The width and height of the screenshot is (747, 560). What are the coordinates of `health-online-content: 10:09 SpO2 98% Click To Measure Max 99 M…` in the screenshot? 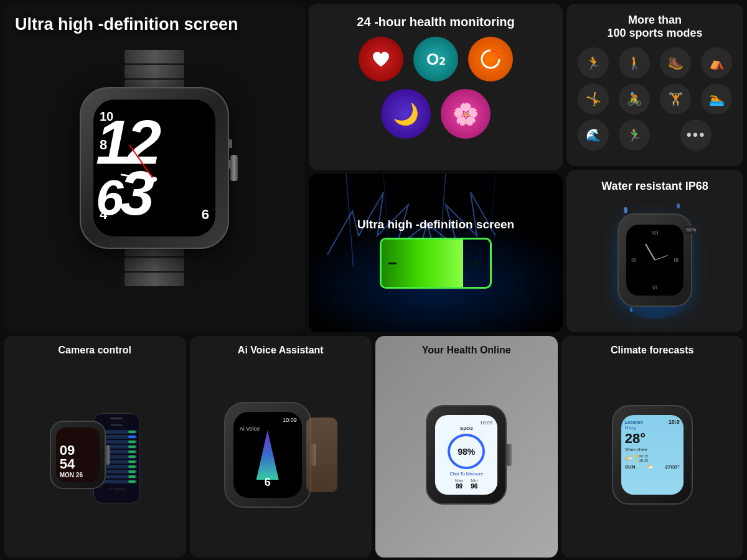 It's located at (467, 455).